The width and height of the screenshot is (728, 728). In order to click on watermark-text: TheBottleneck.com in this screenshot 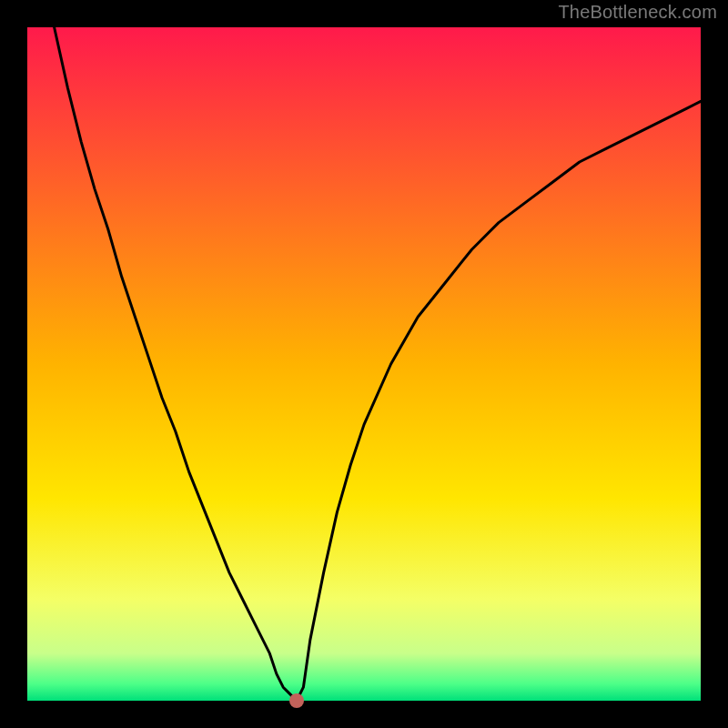, I will do `click(637, 13)`.